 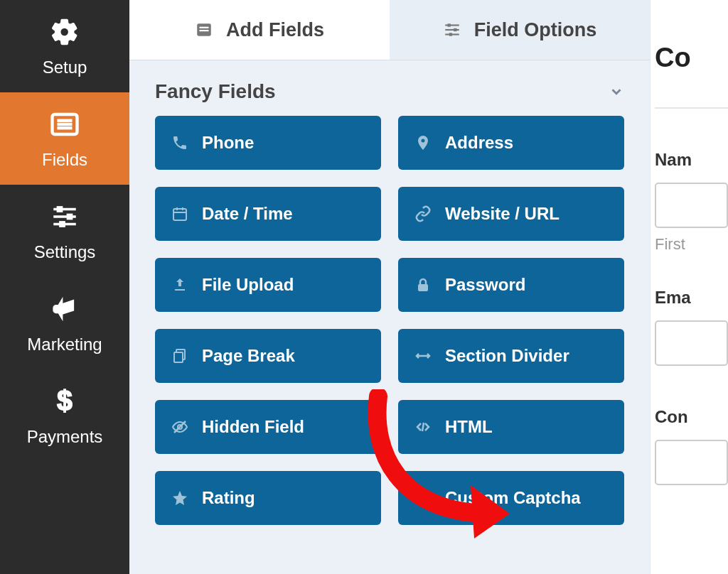 What do you see at coordinates (511, 427) in the screenshot?
I see `field-html: HTML` at bounding box center [511, 427].